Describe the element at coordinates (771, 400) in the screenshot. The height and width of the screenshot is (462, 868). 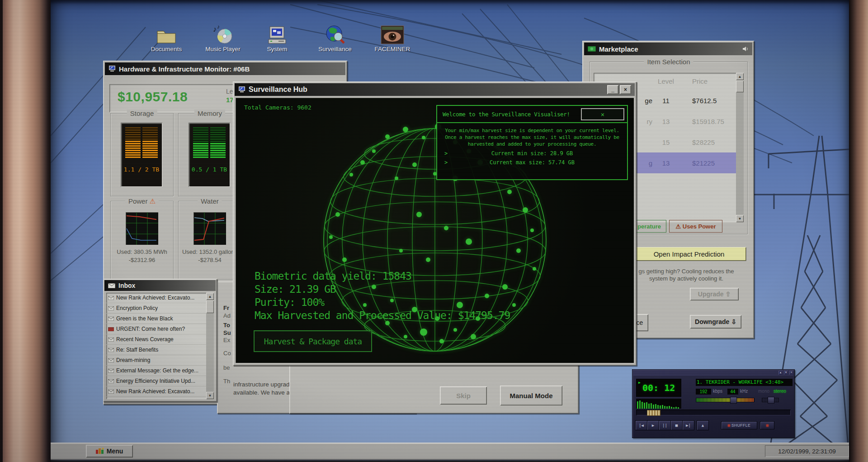
I see `balance-handle` at that location.